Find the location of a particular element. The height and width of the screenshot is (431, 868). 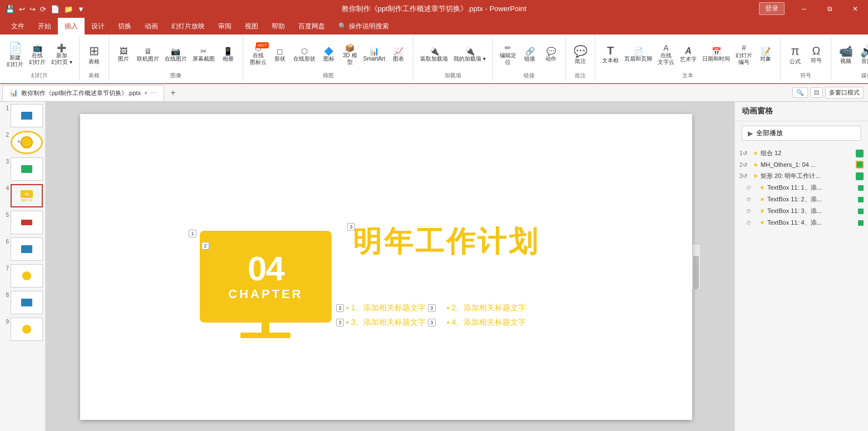

scrollbar-thumb is located at coordinates (696, 273).